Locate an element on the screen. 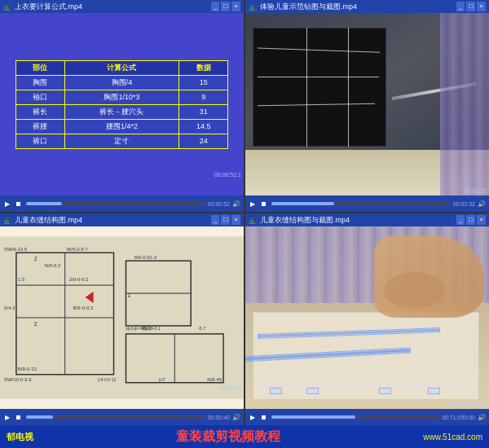  close-btn-2: × is located at coordinates (481, 7).